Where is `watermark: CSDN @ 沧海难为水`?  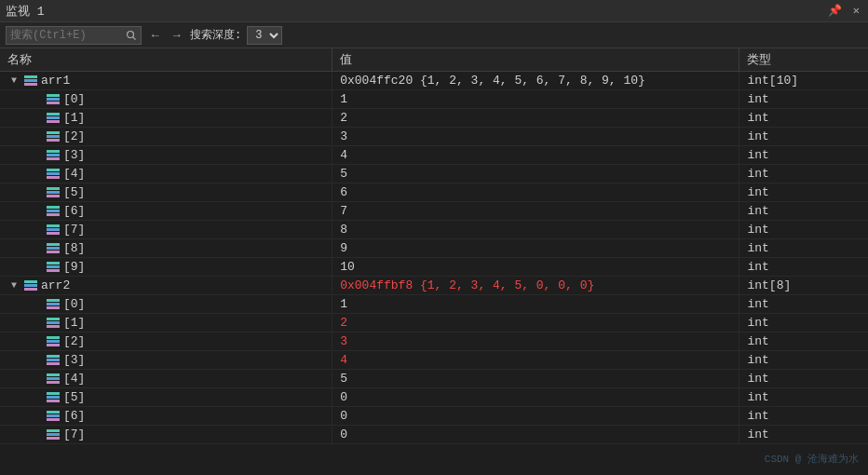 watermark: CSDN @ 沧海难为水 is located at coordinates (812, 458).